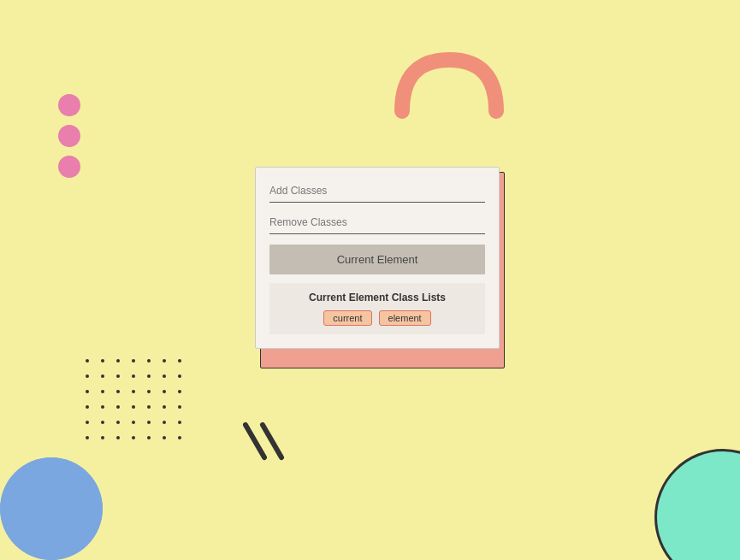 This screenshot has width=740, height=560. Describe the element at coordinates (377, 318) in the screenshot. I see `class-tags: current element` at that location.